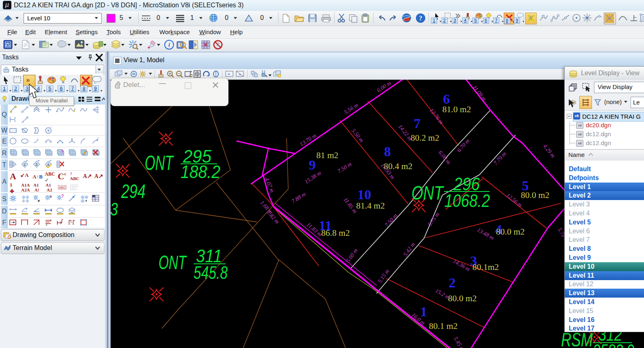 This screenshot has width=644, height=348. What do you see at coordinates (51, 196) in the screenshot?
I see `svg-text: o` at bounding box center [51, 196].